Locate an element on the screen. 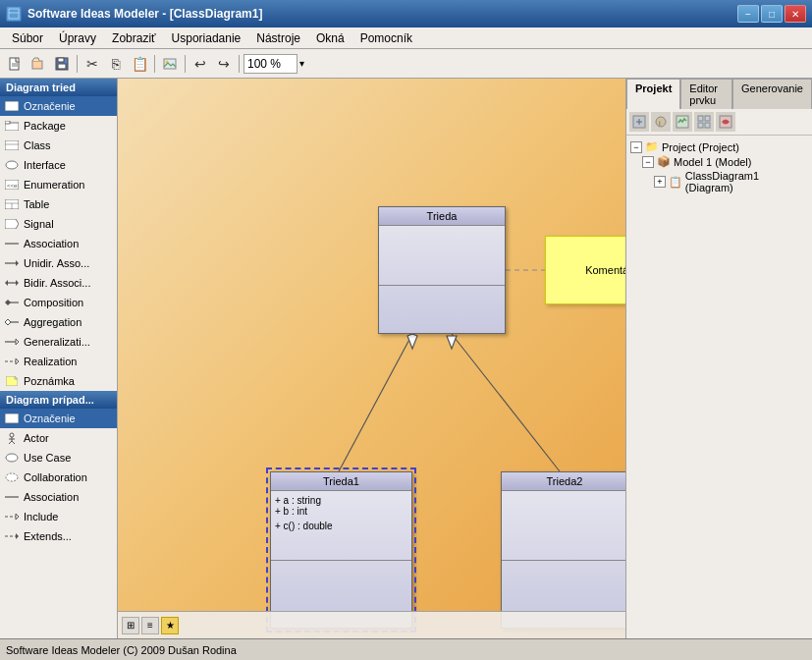 This screenshot has width=812, height=660. panel-header-tried: Diagram tried is located at coordinates (59, 87).